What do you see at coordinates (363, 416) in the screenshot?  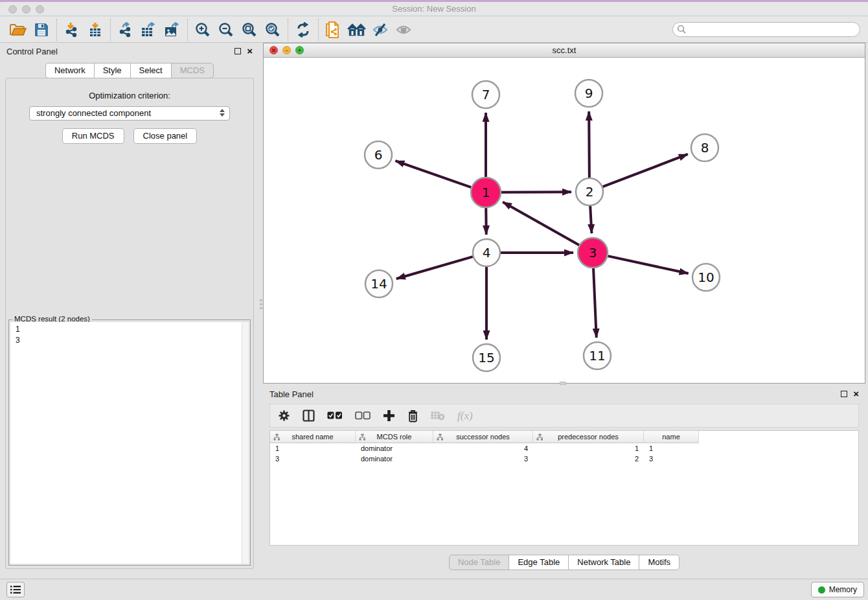 I see `deselect-all-rows-button` at bounding box center [363, 416].